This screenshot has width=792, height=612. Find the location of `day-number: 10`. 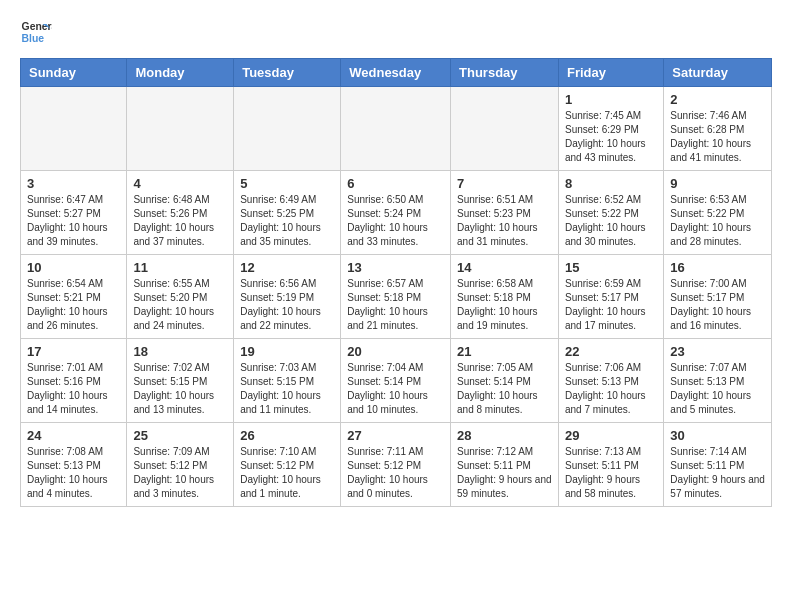

day-number: 10 is located at coordinates (74, 268).